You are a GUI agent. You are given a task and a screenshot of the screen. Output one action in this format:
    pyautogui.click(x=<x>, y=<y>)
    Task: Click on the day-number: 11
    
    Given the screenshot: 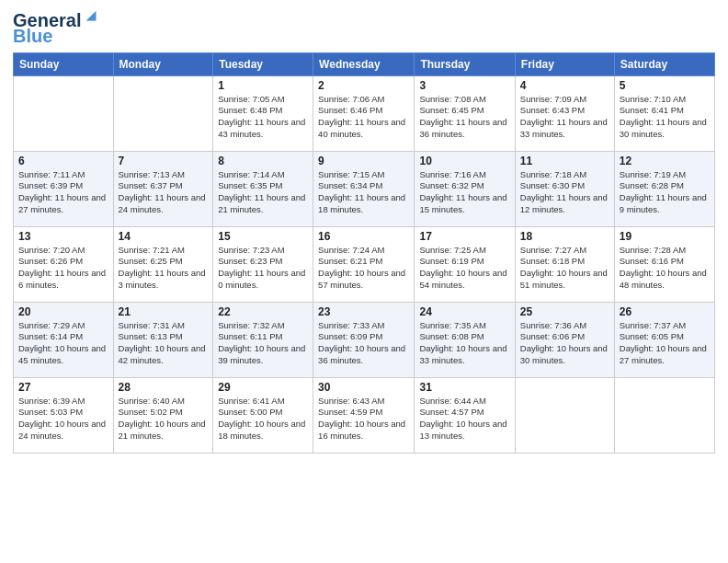 What is the action you would take?
    pyautogui.click(x=564, y=161)
    